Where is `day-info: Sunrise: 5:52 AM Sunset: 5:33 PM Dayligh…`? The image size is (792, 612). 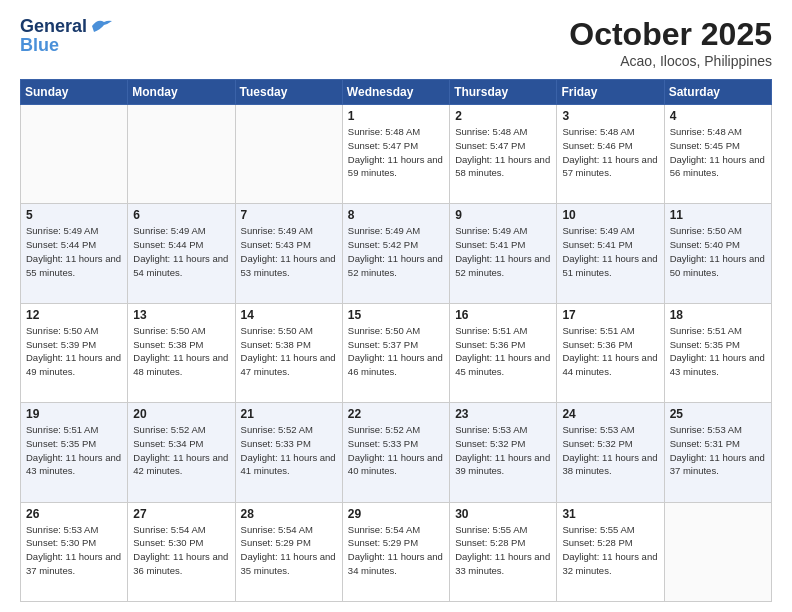
day-info: Sunrise: 5:52 AM Sunset: 5:33 PM Dayligh… is located at coordinates (289, 450).